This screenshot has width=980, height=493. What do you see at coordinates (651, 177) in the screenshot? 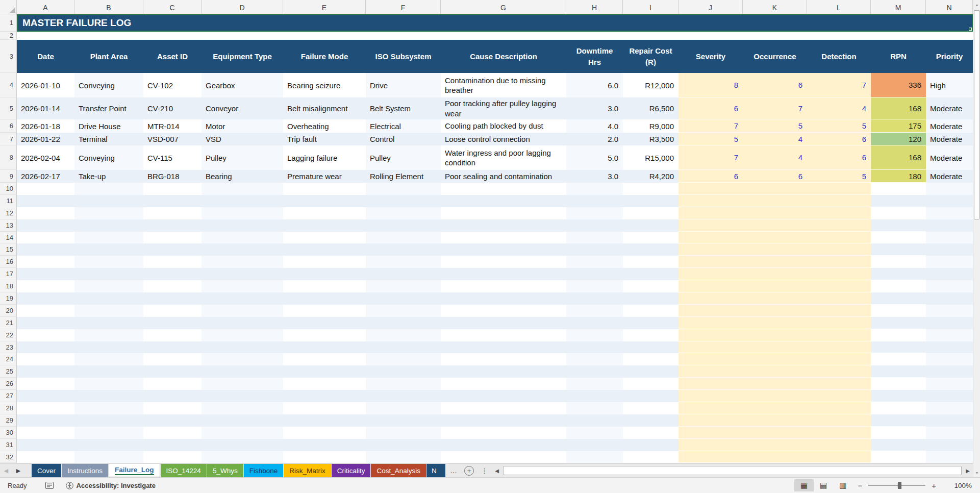
I see `cell-repair_cost-row9: R4,200` at bounding box center [651, 177].